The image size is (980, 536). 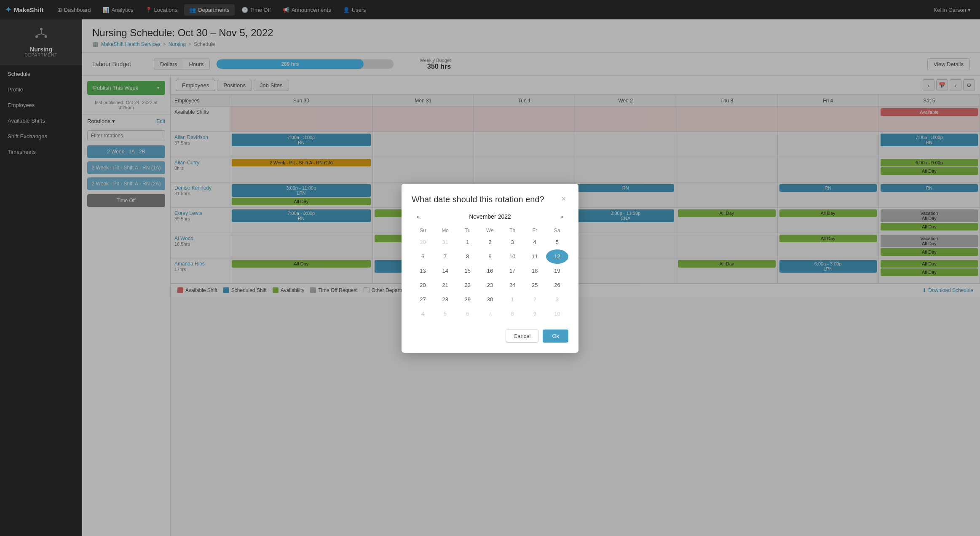 What do you see at coordinates (490, 266) in the screenshot?
I see `calendar: « November 2022 » Su Mo Tu We Th Fr Sa` at bounding box center [490, 266].